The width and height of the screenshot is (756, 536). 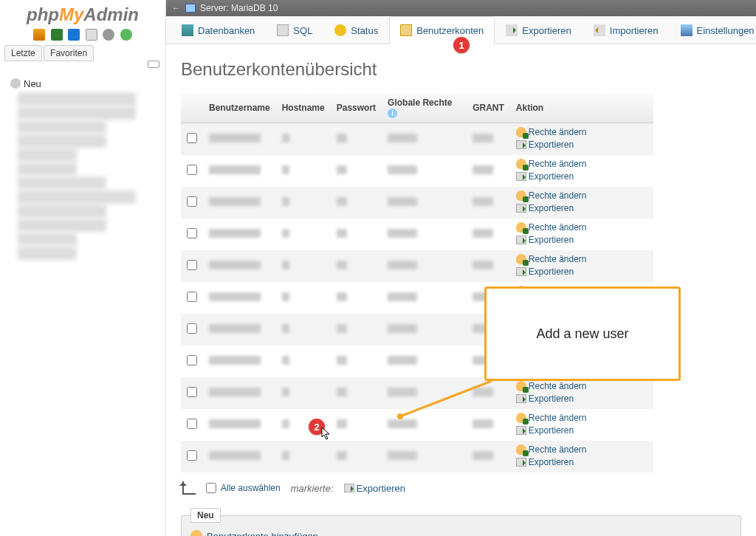 I want to click on add-user-link: Benutzerkonto hinzufügen, so click(x=461, y=533).